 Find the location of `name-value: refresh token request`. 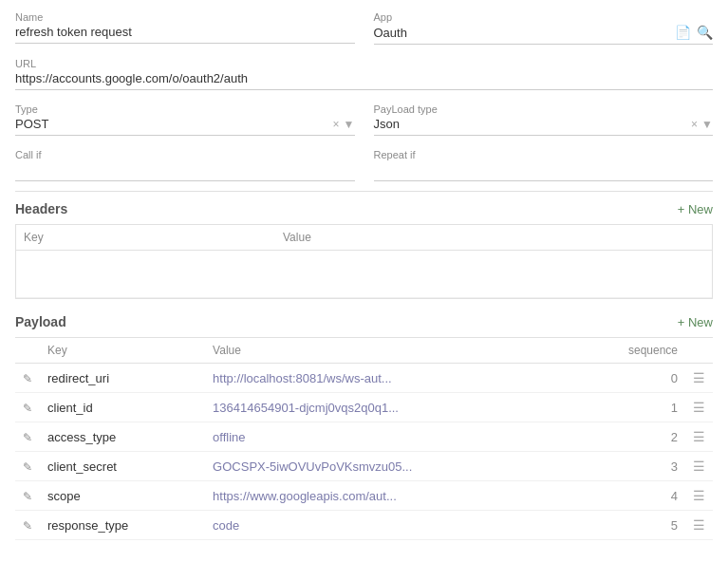

name-value: refresh token request is located at coordinates (185, 34).